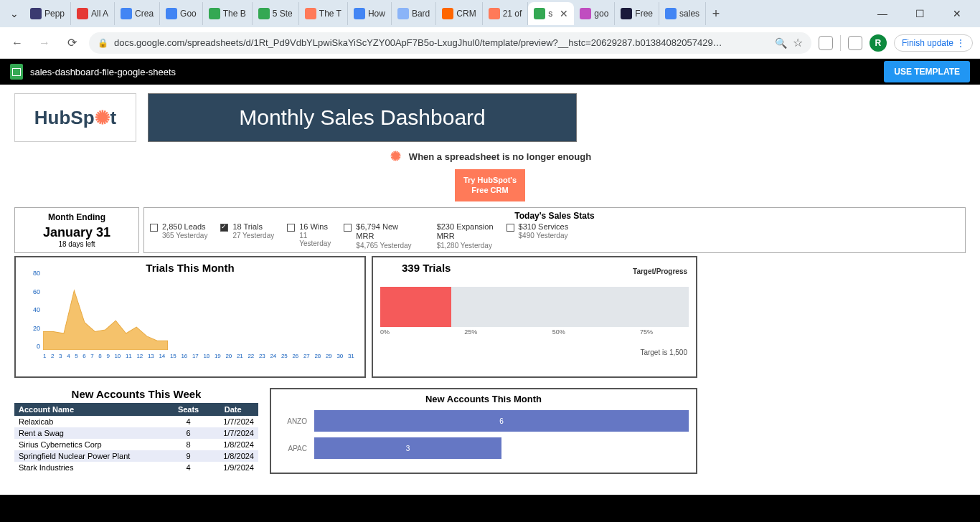 The height and width of the screenshot is (522, 980). I want to click on window-minimize-button: —, so click(882, 14).